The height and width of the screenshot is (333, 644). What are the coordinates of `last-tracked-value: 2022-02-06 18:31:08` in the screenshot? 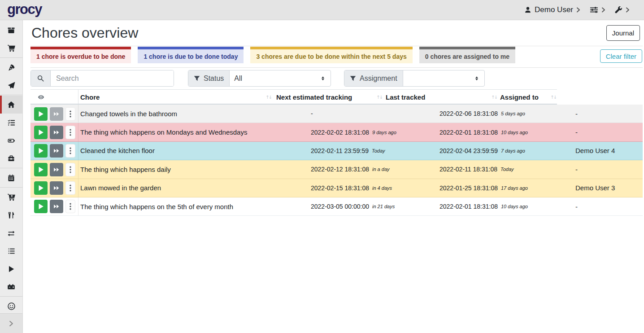 It's located at (469, 114).